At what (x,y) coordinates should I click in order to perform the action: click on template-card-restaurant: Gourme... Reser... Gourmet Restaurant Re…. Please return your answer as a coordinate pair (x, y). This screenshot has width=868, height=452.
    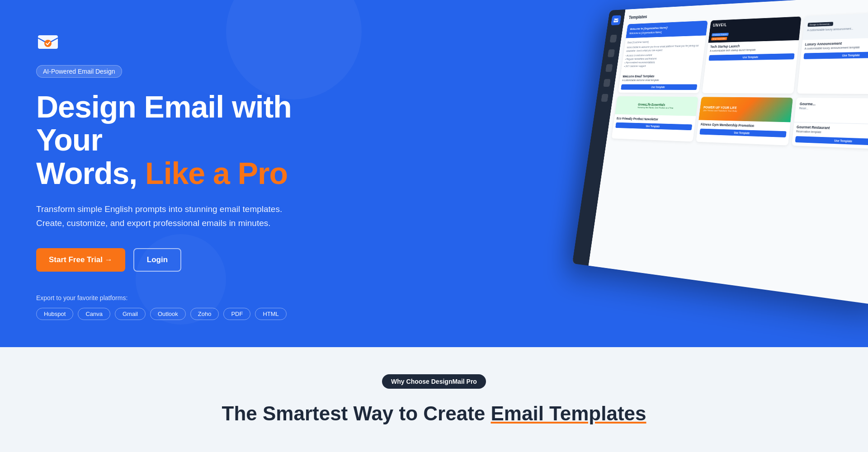
    Looking at the image, I should click on (830, 124).